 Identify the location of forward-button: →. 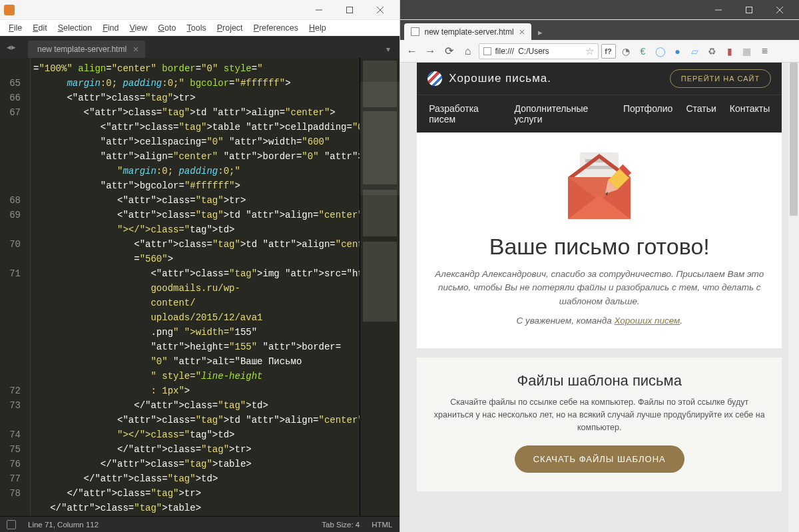
(431, 51).